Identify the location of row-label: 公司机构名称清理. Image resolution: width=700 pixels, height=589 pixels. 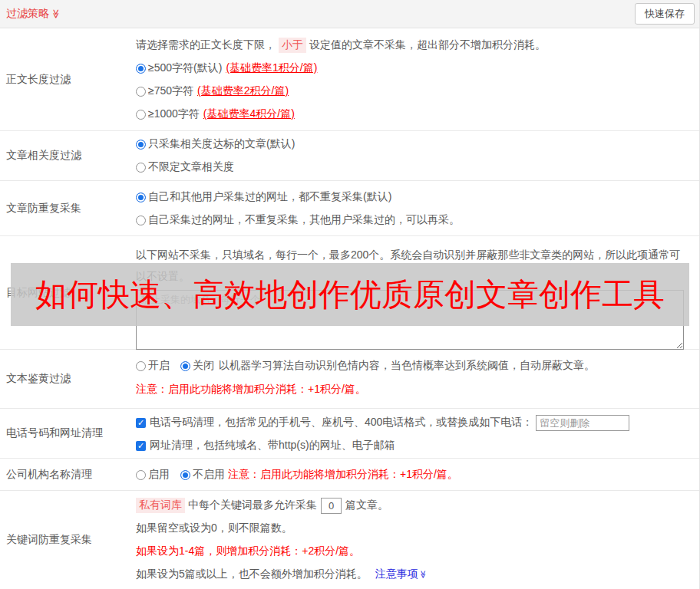
(68, 474).